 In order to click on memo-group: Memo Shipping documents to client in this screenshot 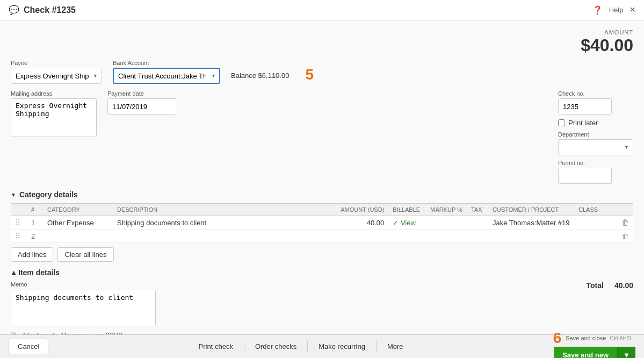, I will do `click(83, 304)`.